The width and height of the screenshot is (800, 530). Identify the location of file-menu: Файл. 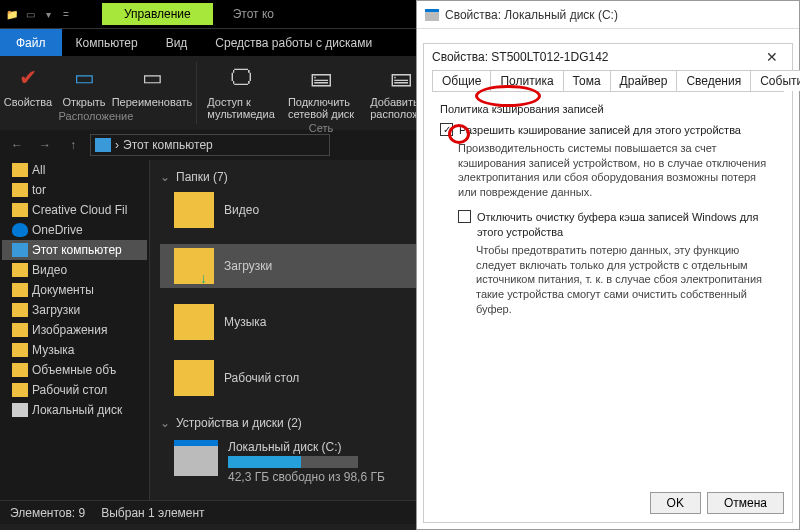
(31, 42).